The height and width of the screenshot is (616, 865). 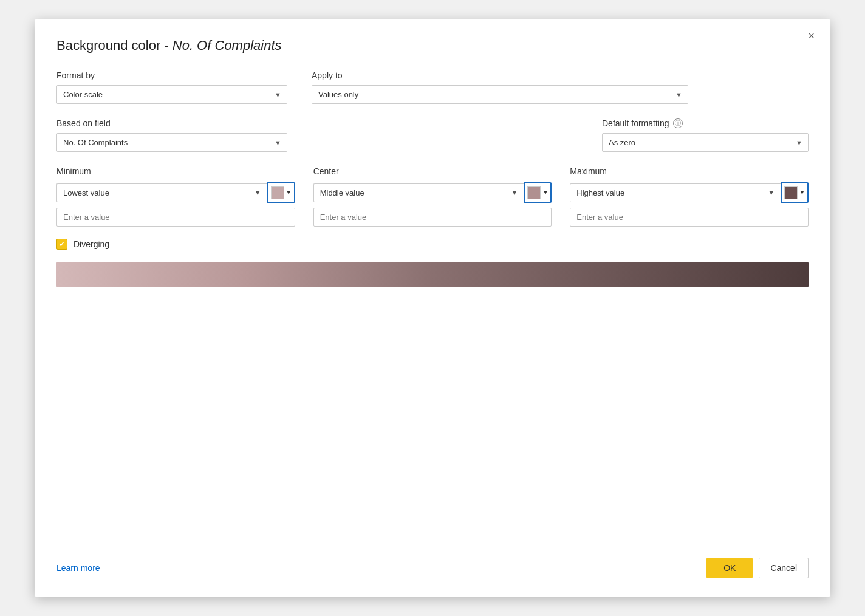 What do you see at coordinates (500, 95) in the screenshot?
I see `apply-to-select: Values only Header Totals` at bounding box center [500, 95].